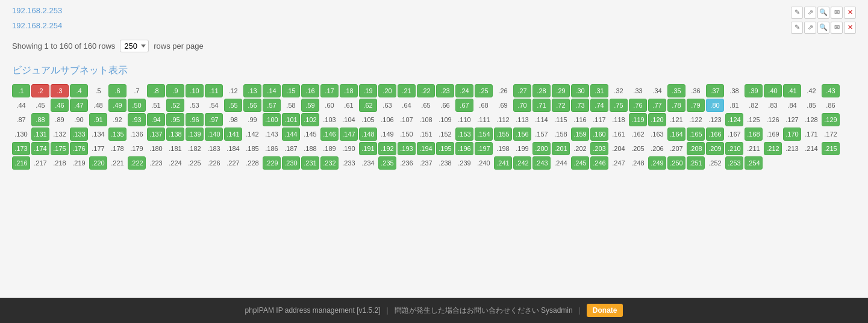  What do you see at coordinates (823, 28) in the screenshot?
I see `search-btn-254: 🔍` at bounding box center [823, 28].